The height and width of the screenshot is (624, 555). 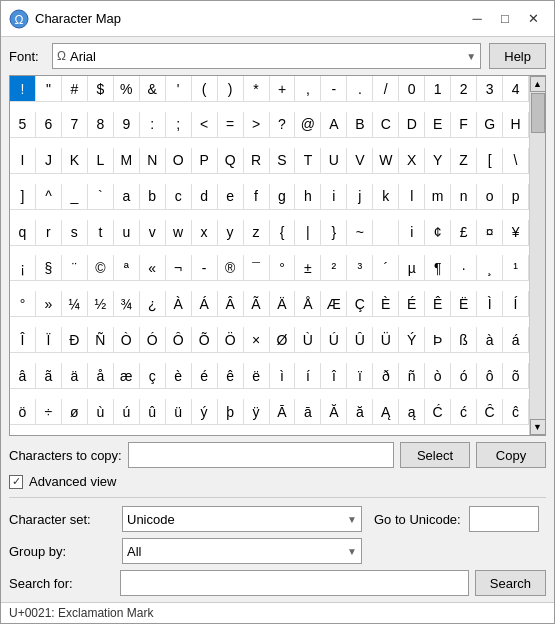 What do you see at coordinates (72, 482) in the screenshot?
I see `advanced-view-label: Advanced view` at bounding box center [72, 482].